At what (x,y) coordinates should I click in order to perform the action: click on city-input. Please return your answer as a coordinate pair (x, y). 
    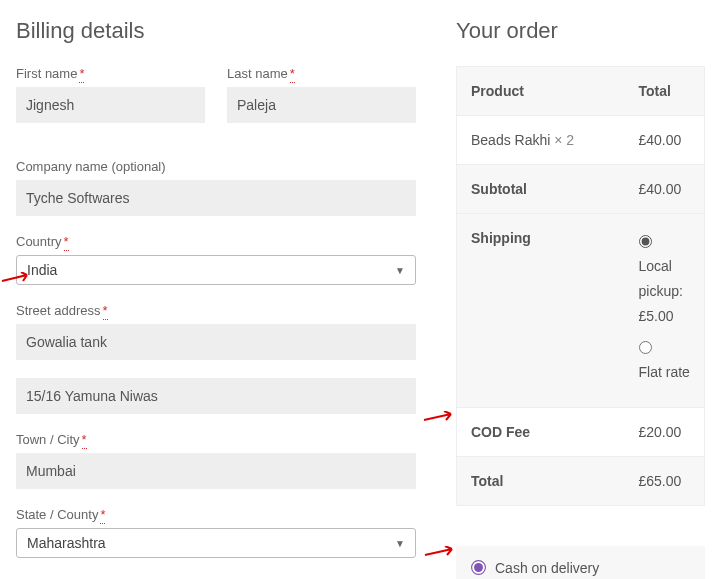
    Looking at the image, I should click on (216, 471).